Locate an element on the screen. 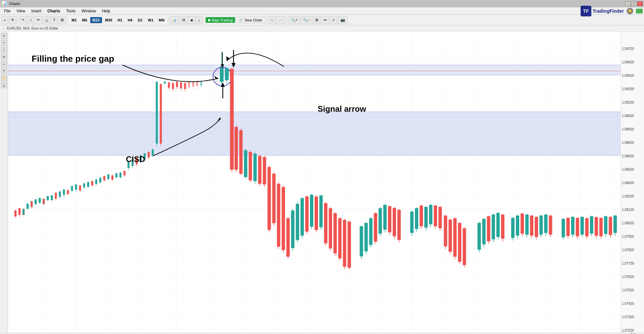 This screenshot has height=334, width=644. new-order-button: 🛒 New Order is located at coordinates (251, 20).